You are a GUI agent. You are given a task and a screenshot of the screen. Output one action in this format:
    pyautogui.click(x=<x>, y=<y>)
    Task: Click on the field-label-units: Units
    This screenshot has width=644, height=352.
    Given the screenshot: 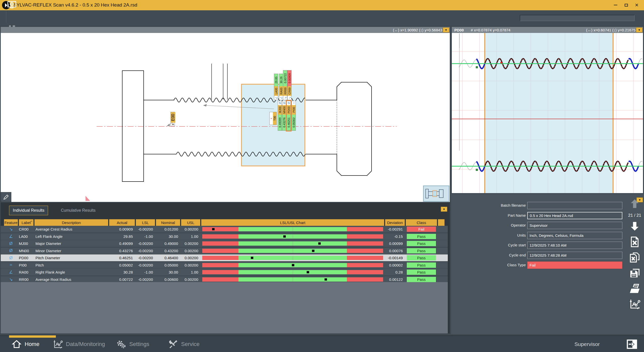 What is the action you would take?
    pyautogui.click(x=521, y=235)
    